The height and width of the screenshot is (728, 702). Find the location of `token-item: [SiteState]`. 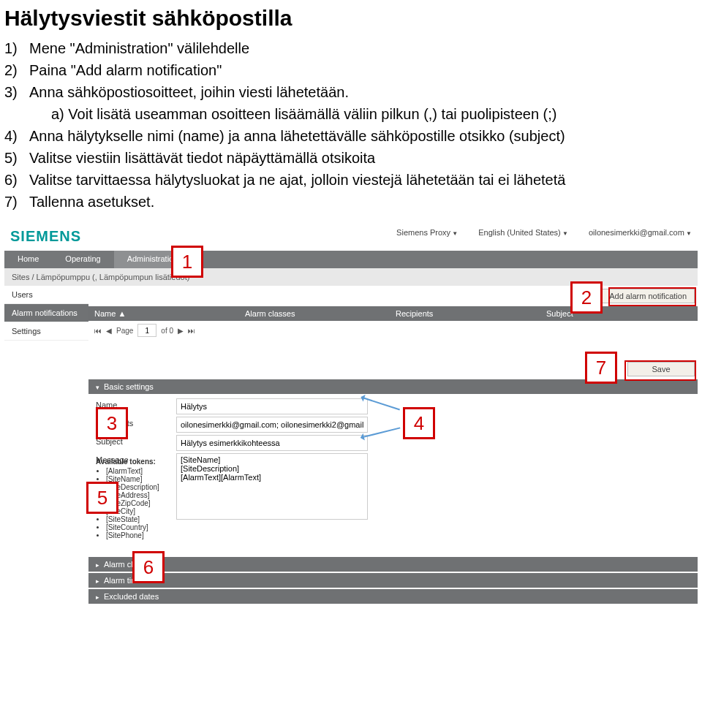

token-item: [SiteState] is located at coordinates (141, 519).